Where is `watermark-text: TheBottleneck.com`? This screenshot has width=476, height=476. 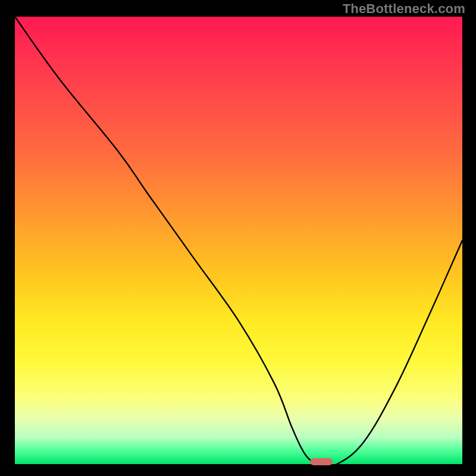
watermark-text: TheBottleneck.com is located at coordinates (404, 9).